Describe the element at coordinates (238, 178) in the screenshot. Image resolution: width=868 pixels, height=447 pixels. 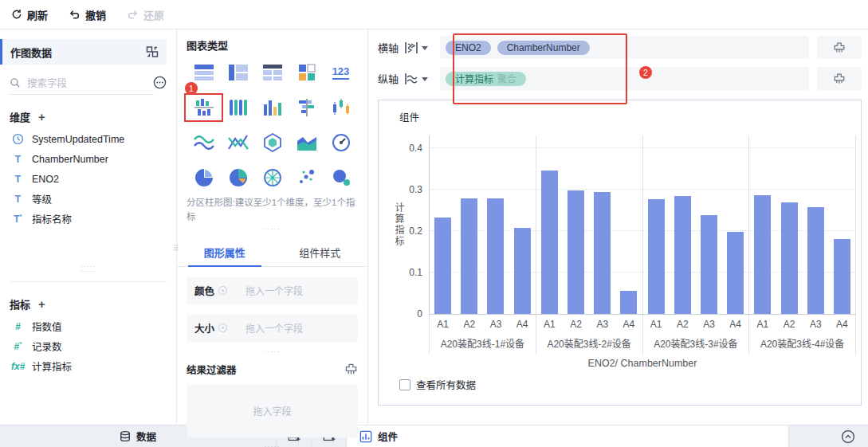
I see `charttype-donut` at that location.